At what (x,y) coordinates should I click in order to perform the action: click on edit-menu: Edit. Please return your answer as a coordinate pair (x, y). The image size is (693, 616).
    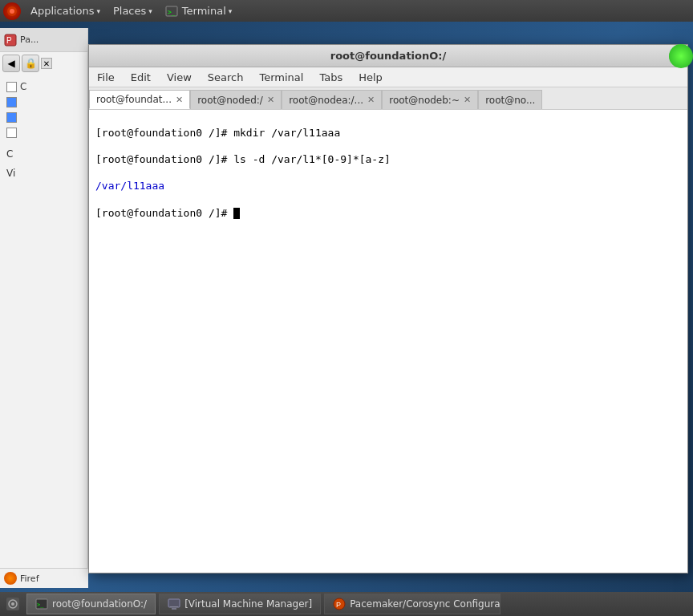
    Looking at the image, I should click on (141, 77).